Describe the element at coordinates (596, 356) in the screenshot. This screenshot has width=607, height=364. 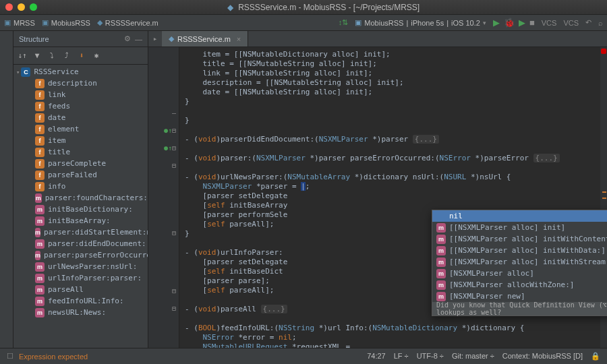
I see `lock-icon: 🔒` at that location.